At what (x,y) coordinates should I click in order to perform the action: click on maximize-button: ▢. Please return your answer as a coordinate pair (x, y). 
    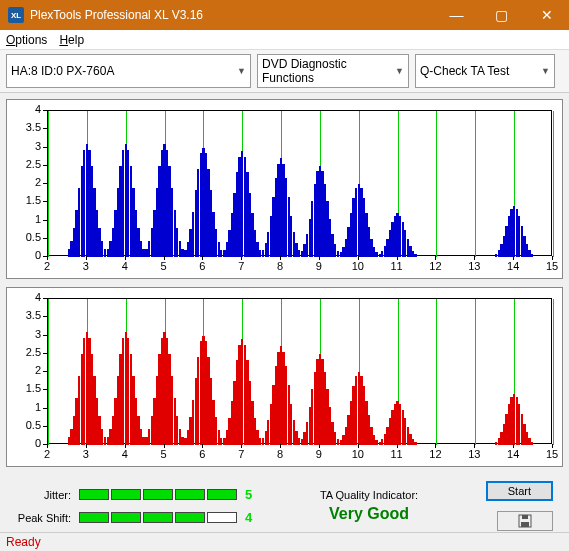
    Looking at the image, I should click on (502, 15).